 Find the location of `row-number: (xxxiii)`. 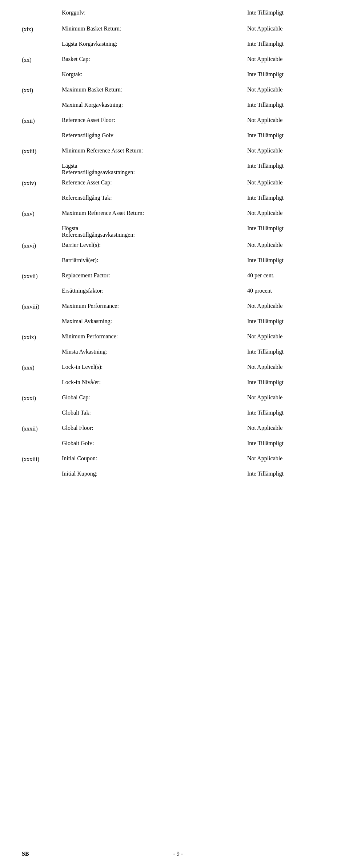

row-number: (xxxiii) is located at coordinates (42, 459).